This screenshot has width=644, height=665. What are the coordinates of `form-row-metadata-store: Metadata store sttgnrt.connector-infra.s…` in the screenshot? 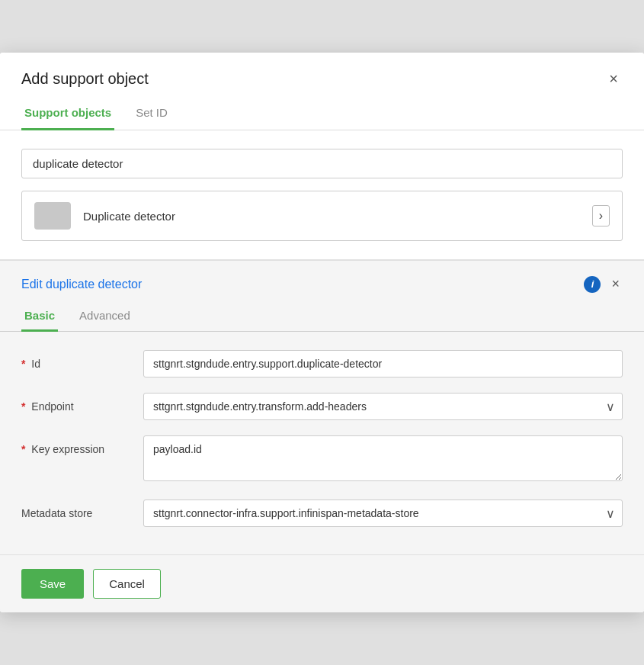 It's located at (322, 513).